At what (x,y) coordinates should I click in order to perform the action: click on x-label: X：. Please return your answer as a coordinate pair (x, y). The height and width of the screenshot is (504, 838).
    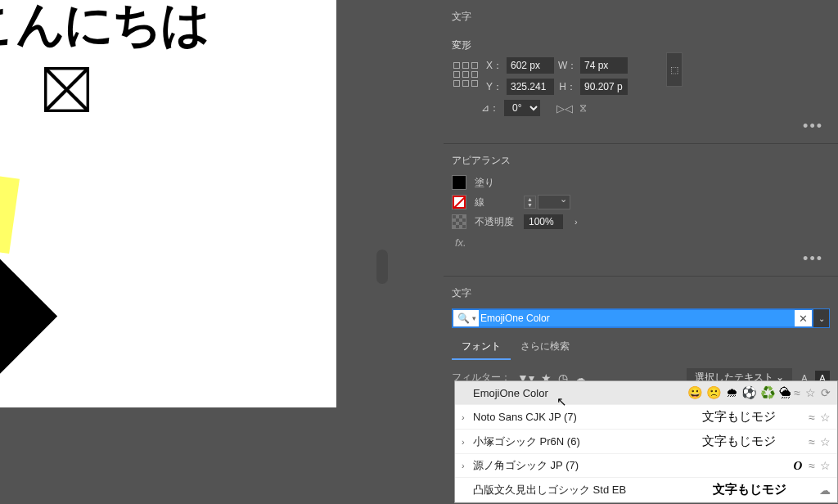
    Looking at the image, I should click on (493, 65).